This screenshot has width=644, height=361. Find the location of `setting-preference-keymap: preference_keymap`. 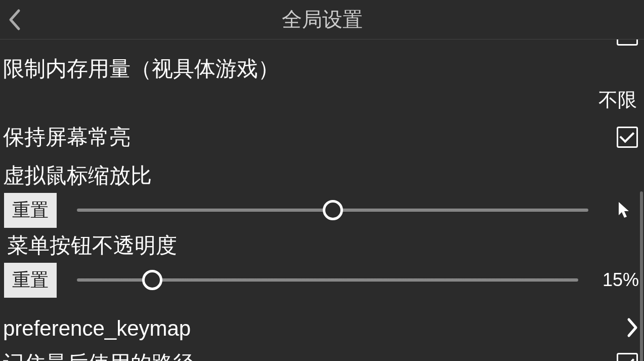

setting-preference-keymap: preference_keymap is located at coordinates (322, 329).